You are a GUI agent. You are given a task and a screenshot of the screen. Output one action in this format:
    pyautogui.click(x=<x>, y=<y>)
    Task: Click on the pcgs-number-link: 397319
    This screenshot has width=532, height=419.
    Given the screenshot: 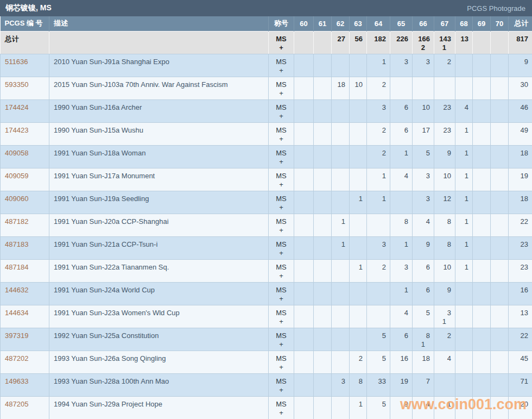 What is the action you would take?
    pyautogui.click(x=25, y=339)
    